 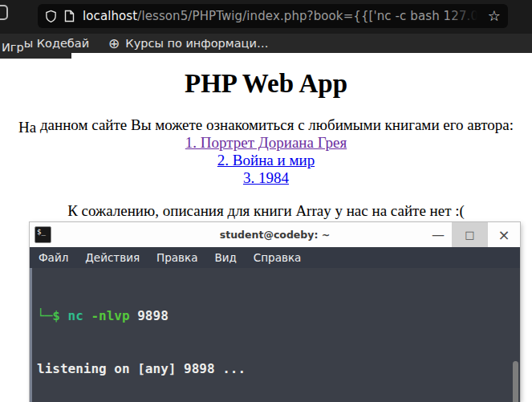 I want to click on browser-nav-bar: localhost/lesson5/PHPTwig/index.php?book…, so click(x=266, y=17).